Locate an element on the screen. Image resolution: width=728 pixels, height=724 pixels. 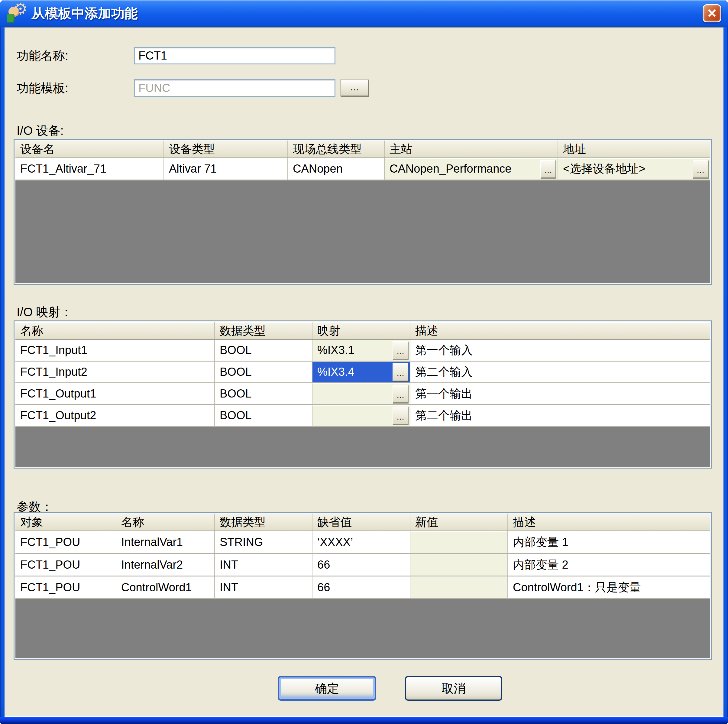
mapping-row: FCT1_Input2 BOOL %IX3.4 ... 第二个输入 is located at coordinates (362, 372).